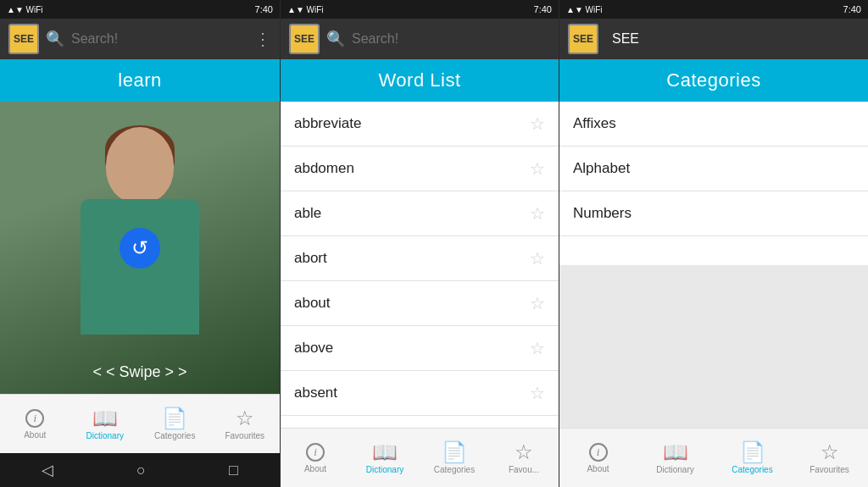 This screenshot has width=868, height=487. I want to click on nav-about-label: About, so click(35, 435).